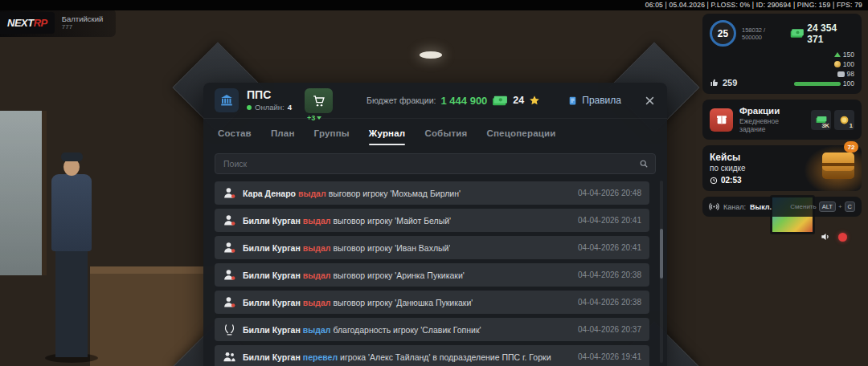 This screenshot has height=366, width=868. I want to click on star-icon, so click(534, 100).